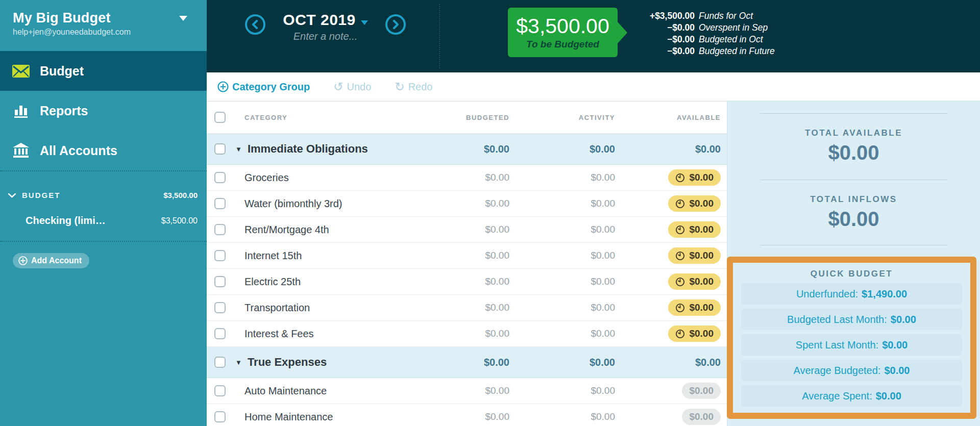  What do you see at coordinates (51, 261) in the screenshot?
I see `add-account-button: Add Account` at bounding box center [51, 261].